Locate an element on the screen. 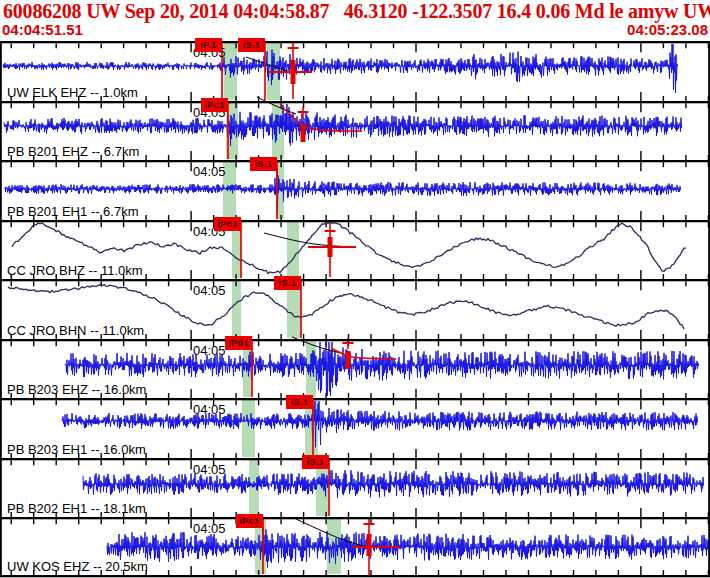  phase-pick-flag: iP.1 is located at coordinates (208, 45).